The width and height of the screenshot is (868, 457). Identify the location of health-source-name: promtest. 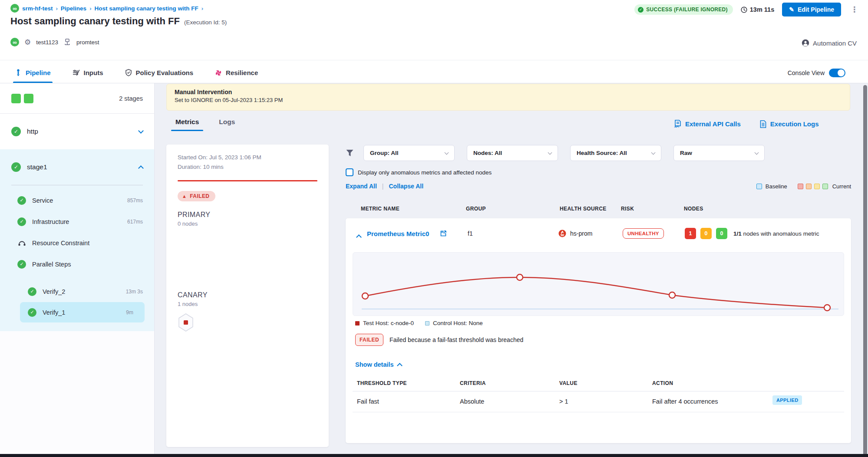
(88, 43).